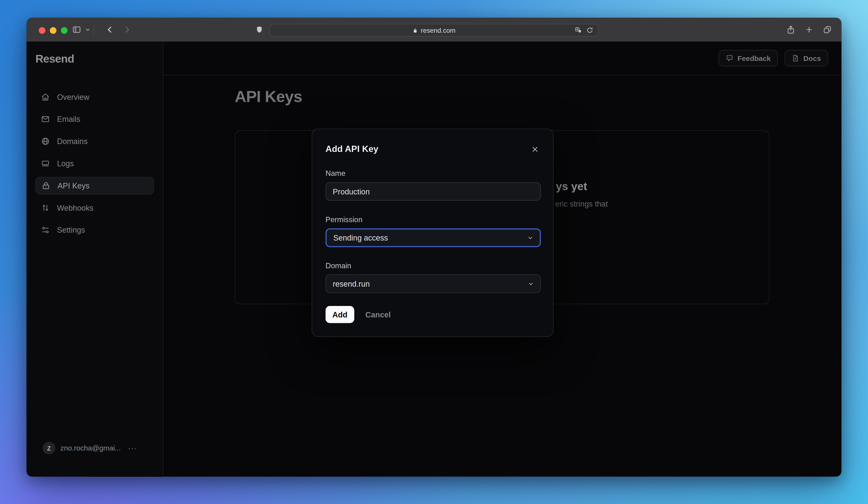 This screenshot has height=504, width=868. What do you see at coordinates (90, 448) in the screenshot?
I see `account-menu: Z zno.rocha@gmai... ···` at bounding box center [90, 448].